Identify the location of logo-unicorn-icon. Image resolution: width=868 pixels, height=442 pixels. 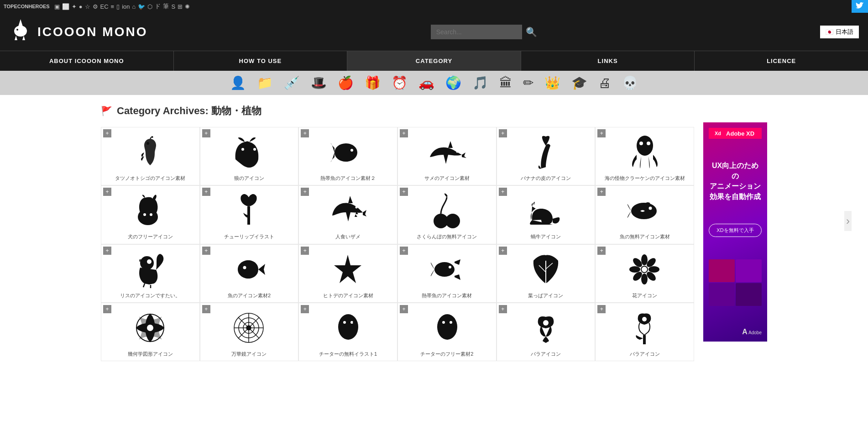
(21, 32).